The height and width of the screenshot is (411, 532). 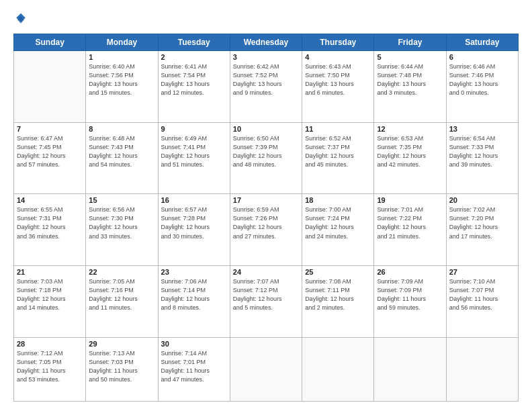 I want to click on day-info: Sunrise: 7:03 AM Sunset: 7:18 PM Dayligh…, so click(x=50, y=295).